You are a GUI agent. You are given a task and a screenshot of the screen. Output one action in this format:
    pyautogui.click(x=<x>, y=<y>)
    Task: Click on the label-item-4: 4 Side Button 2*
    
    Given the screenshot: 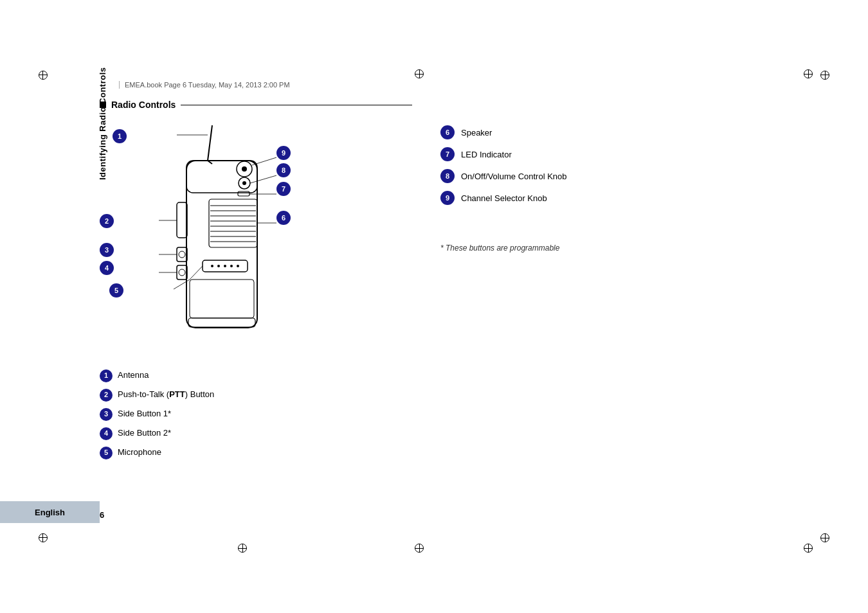 What is the action you would take?
    pyautogui.click(x=251, y=434)
    